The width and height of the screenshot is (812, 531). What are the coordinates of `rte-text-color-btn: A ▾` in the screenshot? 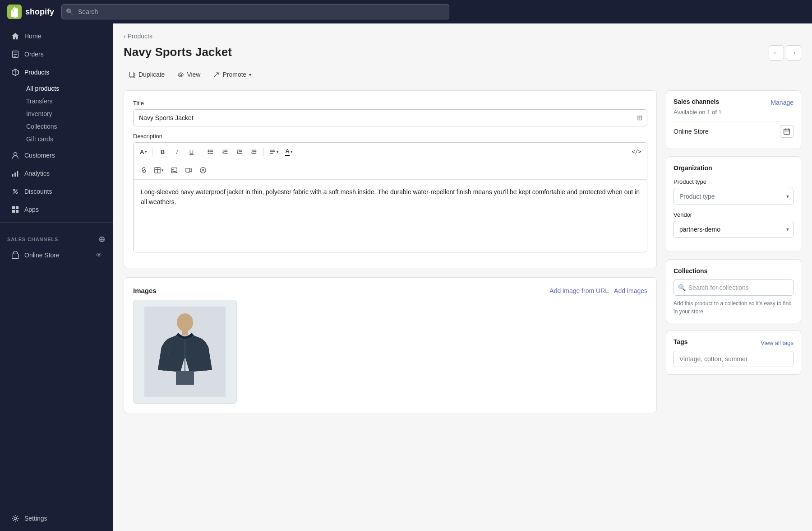 It's located at (289, 152).